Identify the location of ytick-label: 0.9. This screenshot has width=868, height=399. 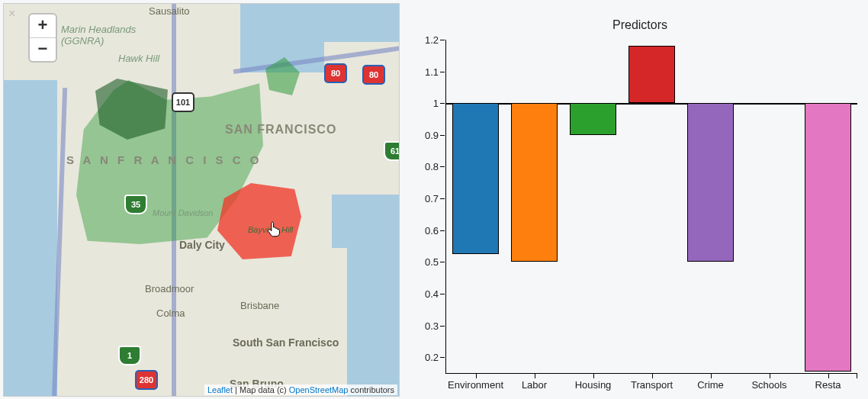
(436, 134).